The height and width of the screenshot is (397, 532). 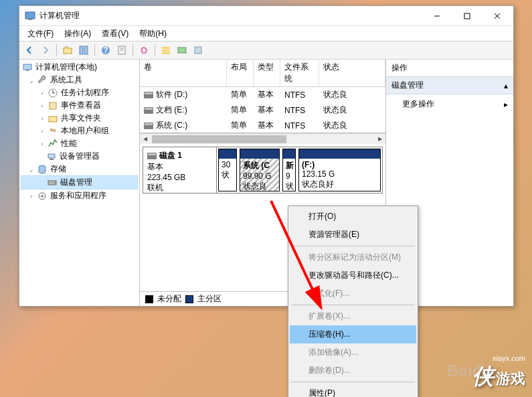 I want to click on partition-body: 新 9 状, so click(x=289, y=175).